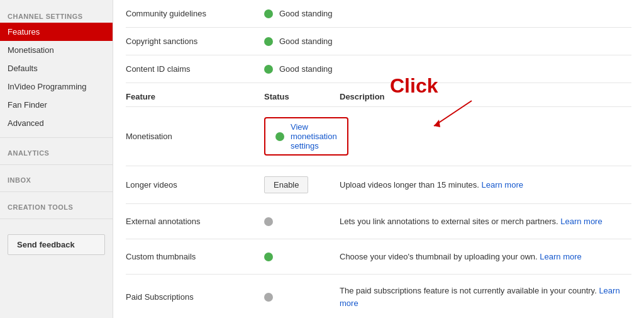 The height and width of the screenshot is (318, 644). What do you see at coordinates (560, 257) in the screenshot?
I see `custom-thumbnails-learn-more-link: Learn more` at bounding box center [560, 257].